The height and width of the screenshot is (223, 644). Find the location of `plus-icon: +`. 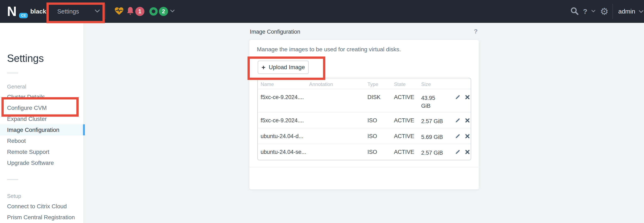

plus-icon: + is located at coordinates (264, 67).